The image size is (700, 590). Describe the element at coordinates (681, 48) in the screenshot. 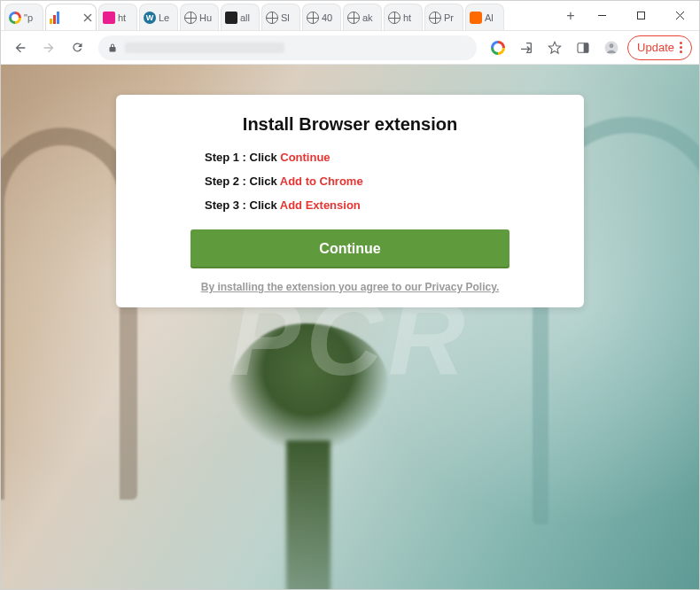

I see `menu-dots-icon` at that location.